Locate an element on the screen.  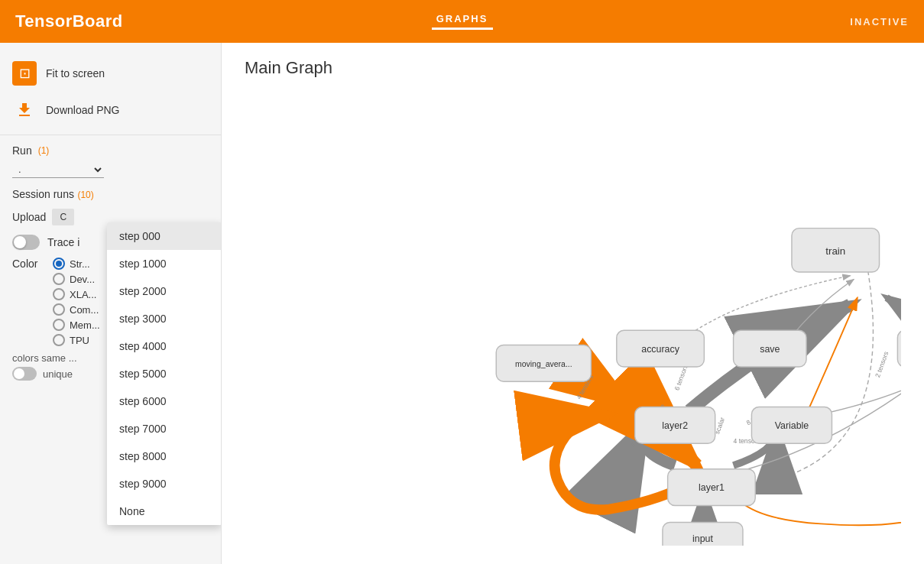
color-label: Color is located at coordinates (29, 264).